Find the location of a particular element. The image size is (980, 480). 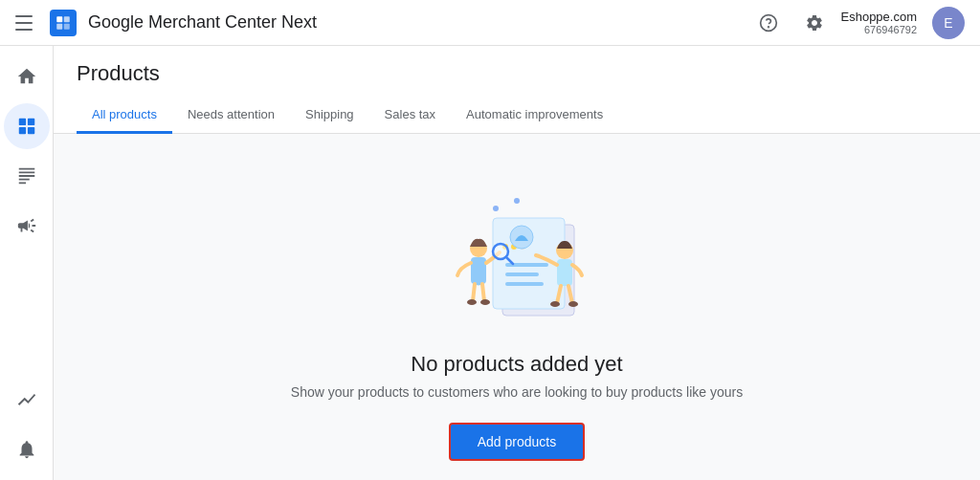

empty-state-illustration is located at coordinates (517, 251).